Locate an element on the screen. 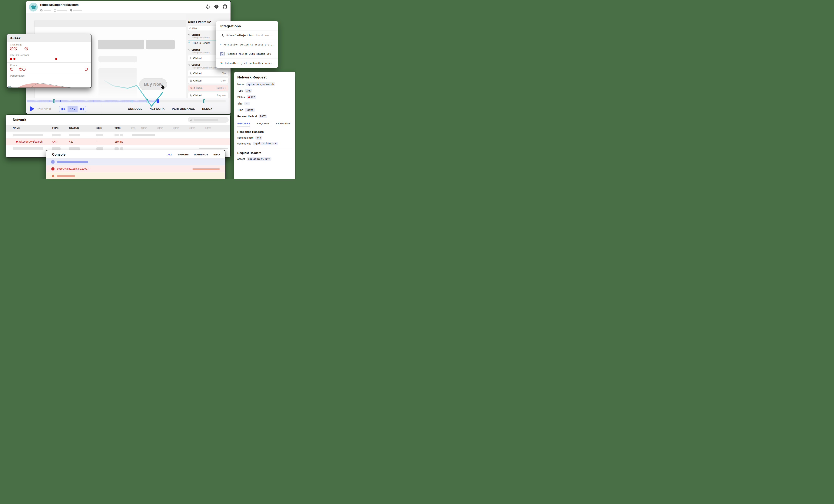  session-duration is located at coordinates (46, 10).